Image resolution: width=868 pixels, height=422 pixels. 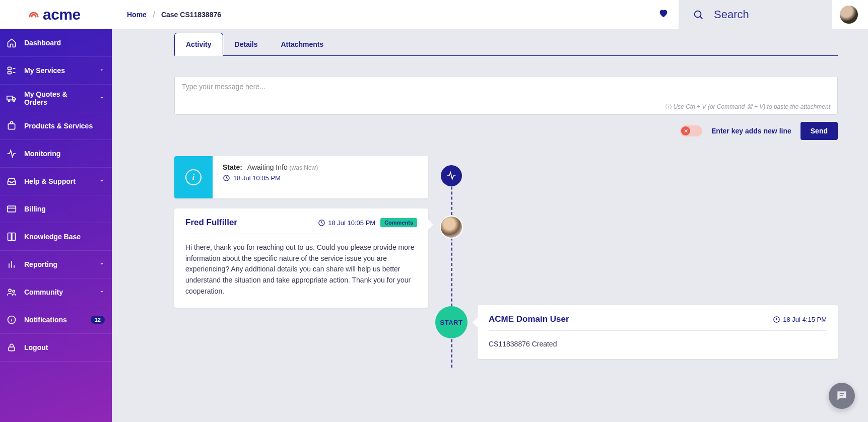 I want to click on brand-name: acme, so click(x=61, y=15).